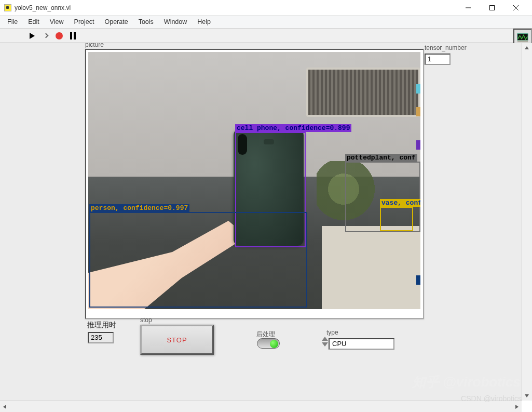 This screenshot has height=412, width=532. Describe the element at coordinates (400, 203) in the screenshot. I see `bbox-label: vase, conf` at that location.